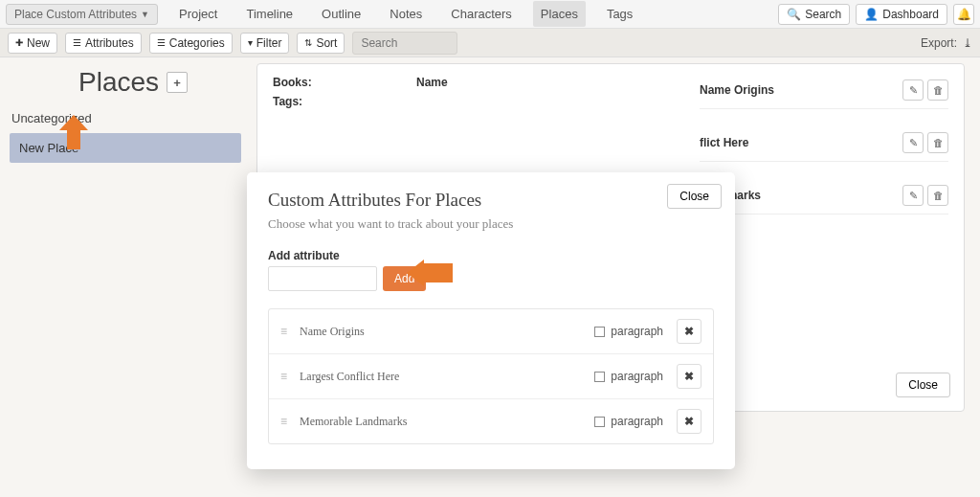 The width and height of the screenshot is (980, 497). I want to click on modal-title: Custom Attributes For Places, so click(491, 200).